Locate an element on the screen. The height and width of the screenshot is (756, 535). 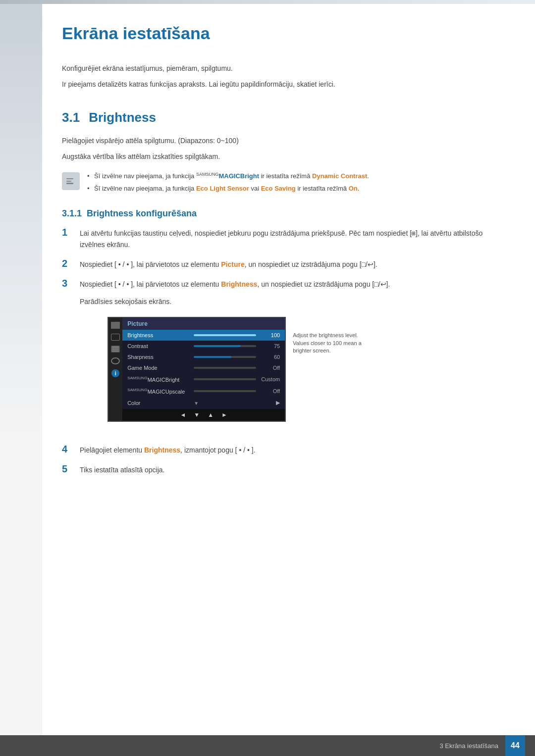
menu-label-magicbright: SAMSUNGMAGICBright is located at coordinates (159, 379).